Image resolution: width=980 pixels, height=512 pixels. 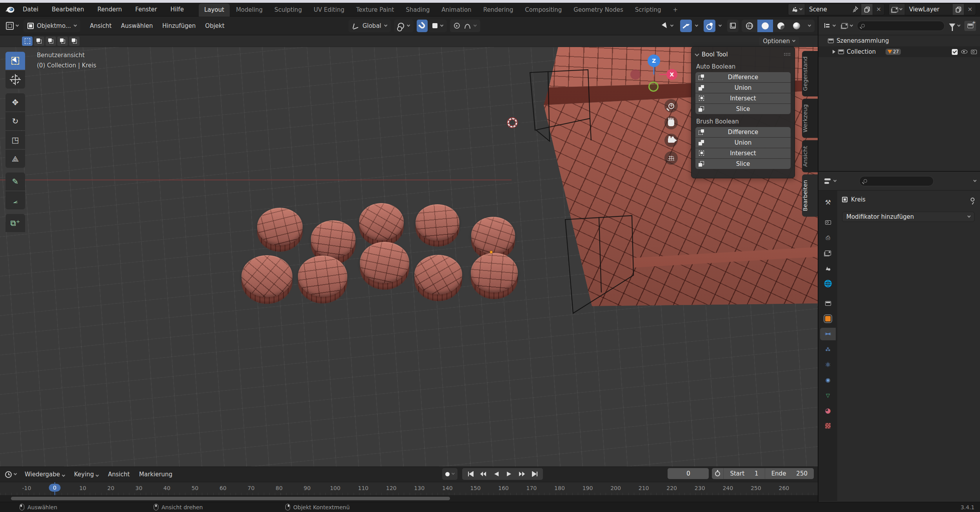 I want to click on render-visibility-icon, so click(x=974, y=52).